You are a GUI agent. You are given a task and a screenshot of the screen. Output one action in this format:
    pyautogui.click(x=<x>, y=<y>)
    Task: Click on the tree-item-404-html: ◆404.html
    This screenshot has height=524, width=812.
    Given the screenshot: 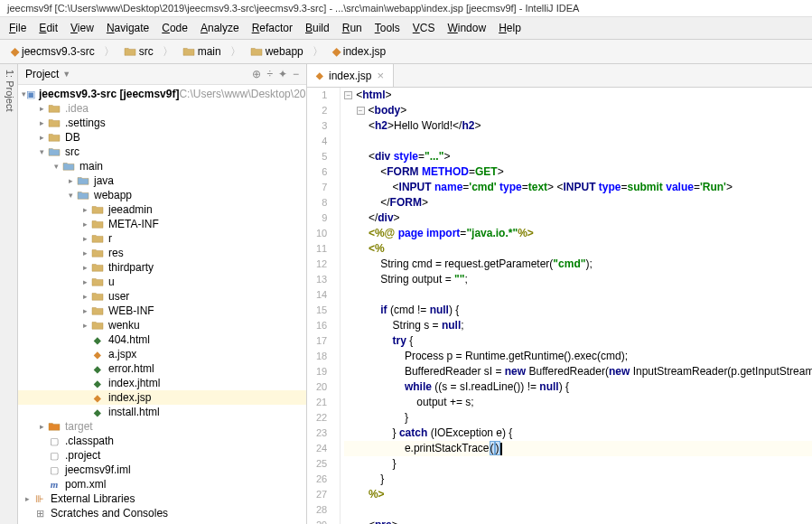 What is the action you would take?
    pyautogui.click(x=163, y=340)
    